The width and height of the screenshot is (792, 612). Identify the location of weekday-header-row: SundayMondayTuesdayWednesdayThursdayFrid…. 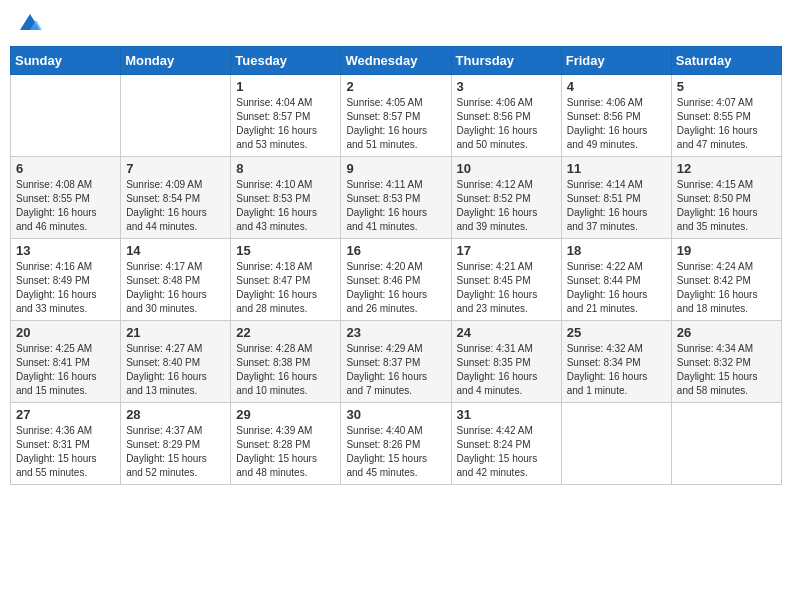
(396, 61).